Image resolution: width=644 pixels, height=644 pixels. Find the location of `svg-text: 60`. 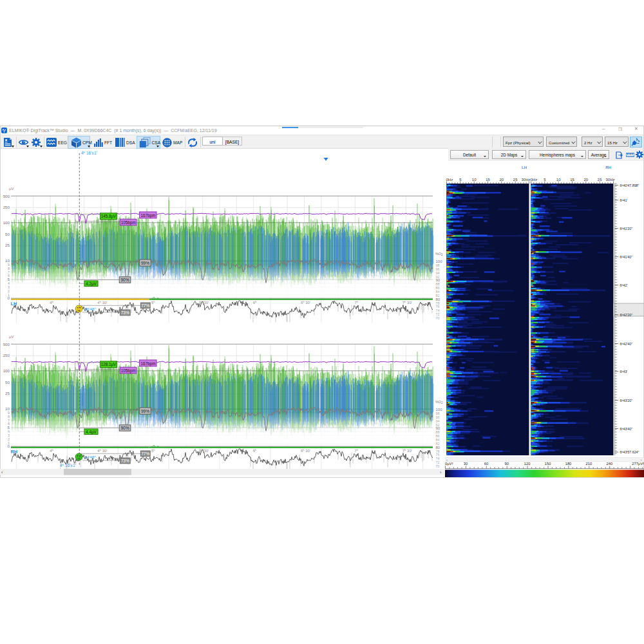

svg-text: 60 is located at coordinates (486, 464).